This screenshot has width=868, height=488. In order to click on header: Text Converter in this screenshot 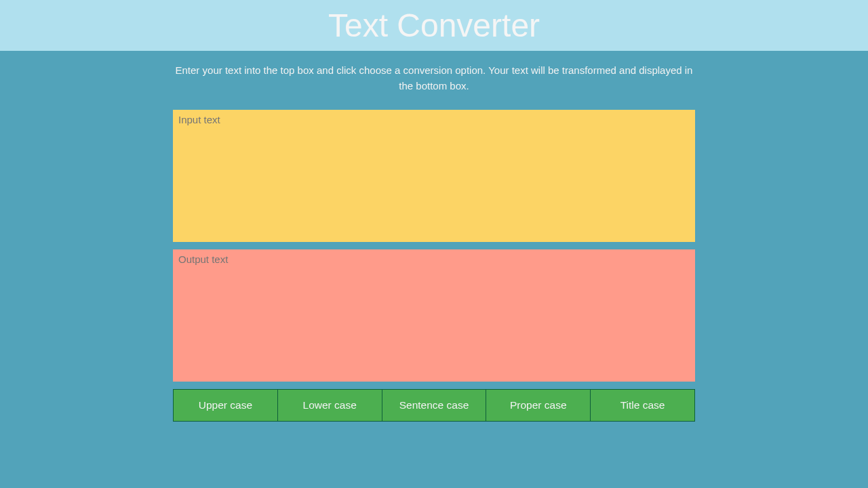, I will do `click(434, 26)`.